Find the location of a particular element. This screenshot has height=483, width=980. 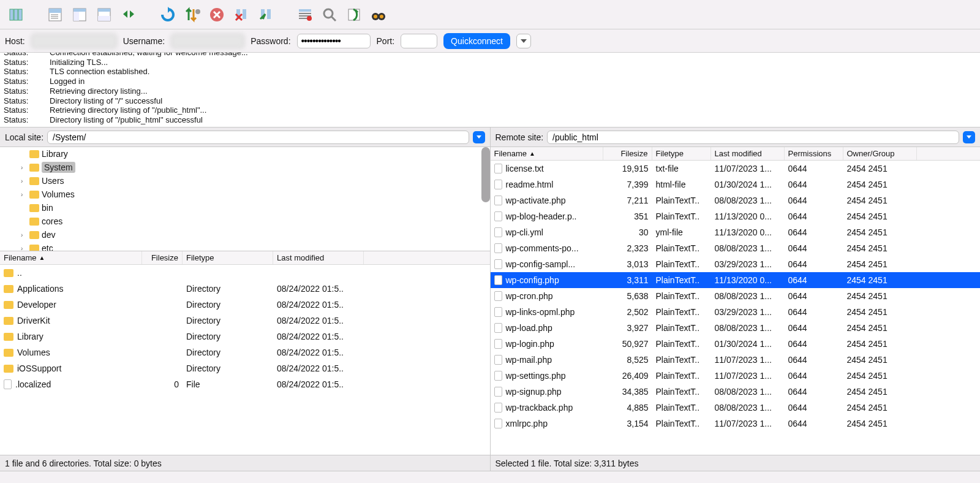

disconnect-icon is located at coordinates (241, 15).